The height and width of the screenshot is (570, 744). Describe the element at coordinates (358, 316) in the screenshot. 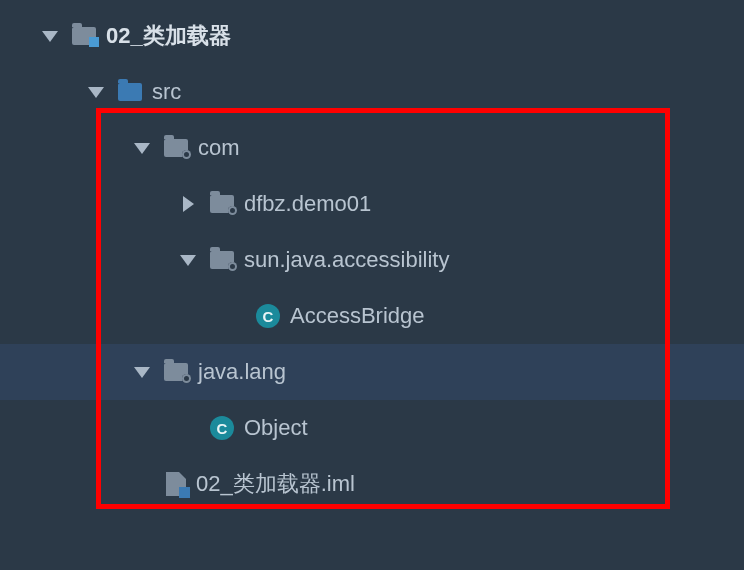

I see `accessbridge-label: AccessBridge` at that location.